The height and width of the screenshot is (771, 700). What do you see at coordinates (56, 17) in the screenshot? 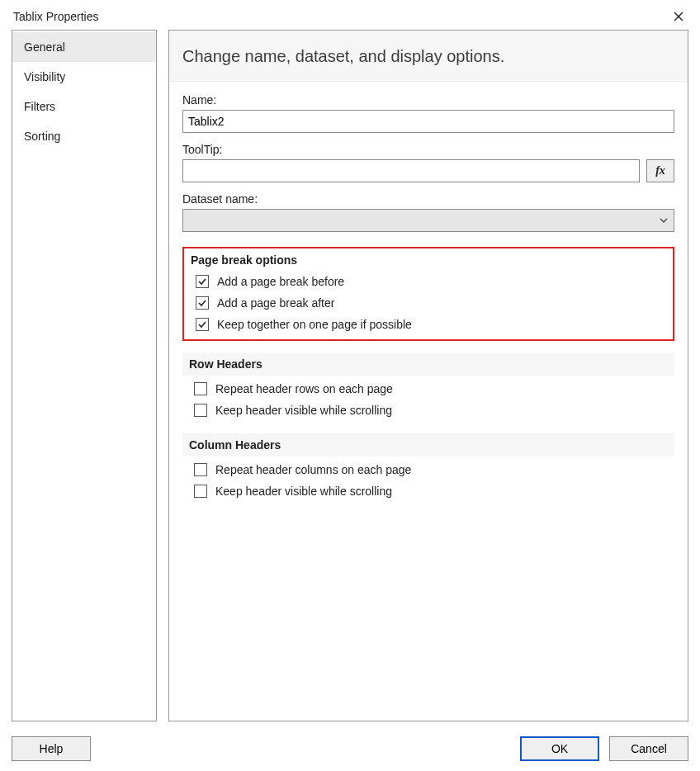
I see `dialog-title: Tablix Properties` at bounding box center [56, 17].